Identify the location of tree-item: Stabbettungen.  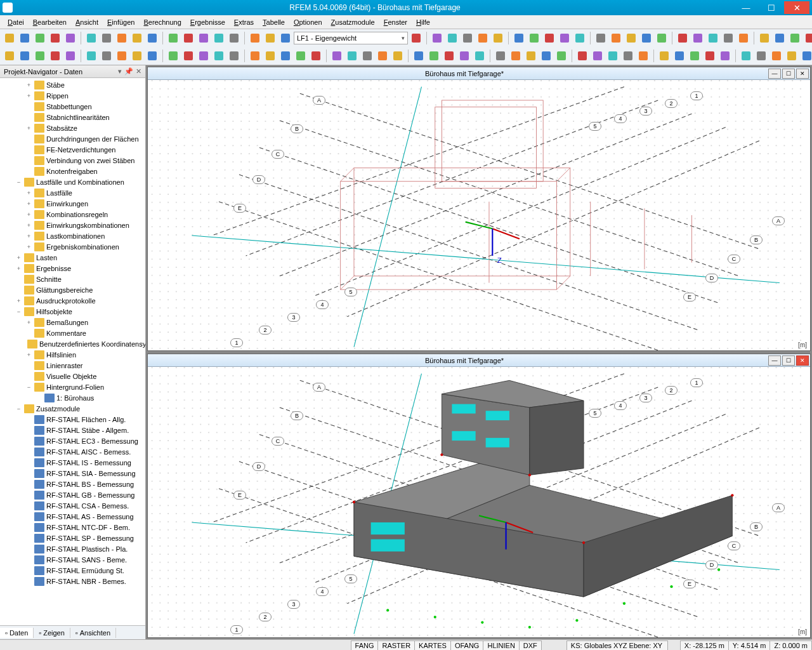
(72, 107).